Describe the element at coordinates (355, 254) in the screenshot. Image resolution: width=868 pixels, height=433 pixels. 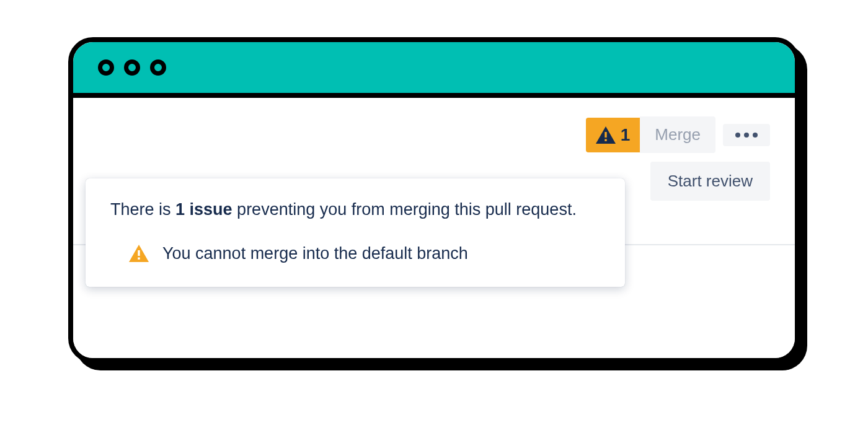
I see `issue-row: You cannot merge into the default branch` at that location.